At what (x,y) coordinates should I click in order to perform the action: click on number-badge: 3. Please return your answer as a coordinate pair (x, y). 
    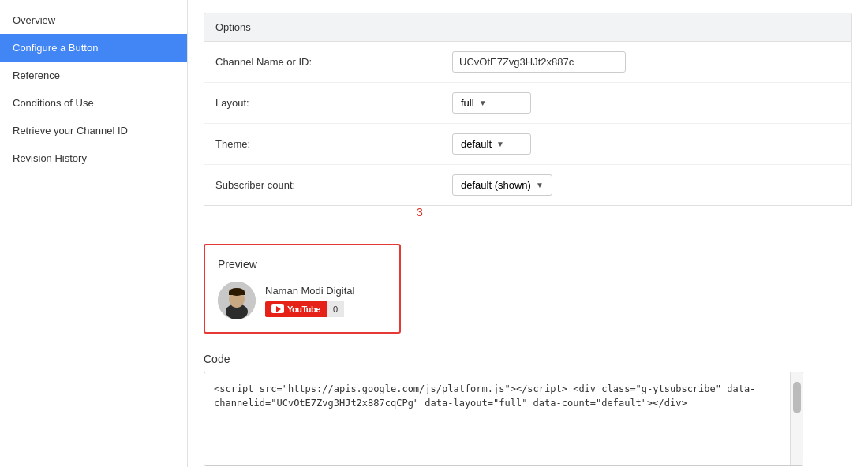
    Looking at the image, I should click on (420, 212).